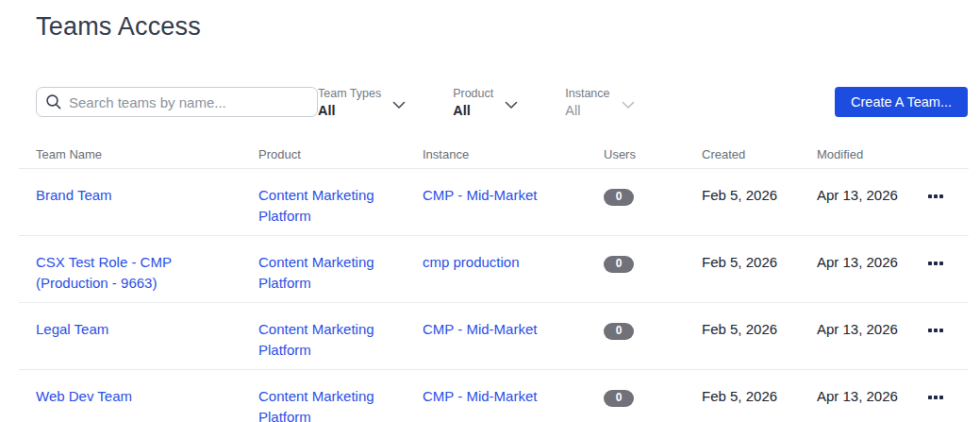  What do you see at coordinates (653, 155) in the screenshot?
I see `column-header-users: Users` at bounding box center [653, 155].